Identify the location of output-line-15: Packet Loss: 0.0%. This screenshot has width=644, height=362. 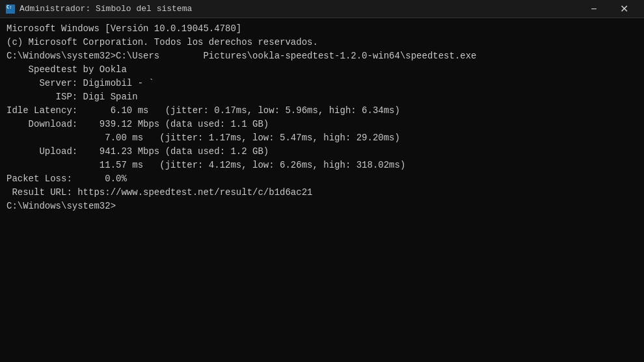
(322, 179).